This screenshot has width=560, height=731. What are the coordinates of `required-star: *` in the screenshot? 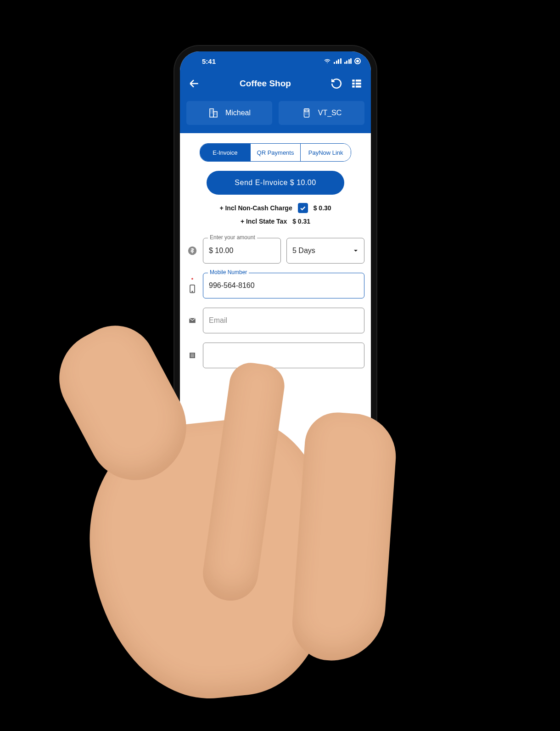 It's located at (192, 280).